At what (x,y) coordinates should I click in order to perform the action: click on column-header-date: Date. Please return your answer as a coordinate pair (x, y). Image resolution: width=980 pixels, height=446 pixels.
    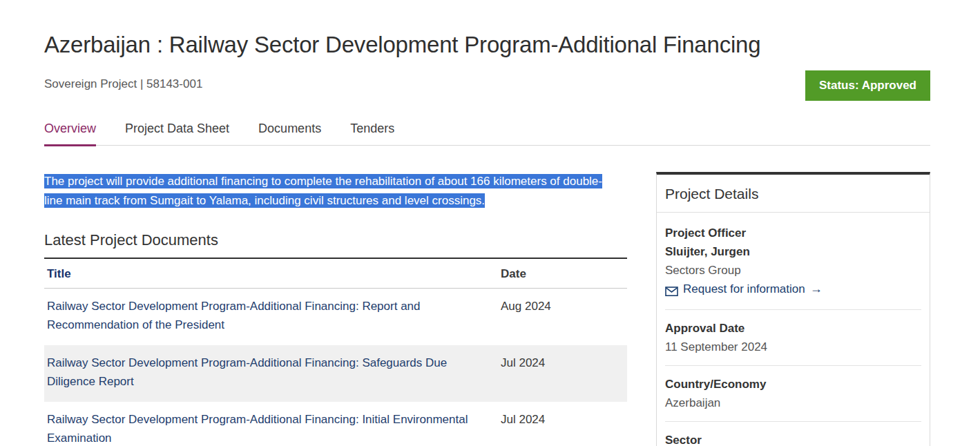
    Looking at the image, I should click on (557, 274).